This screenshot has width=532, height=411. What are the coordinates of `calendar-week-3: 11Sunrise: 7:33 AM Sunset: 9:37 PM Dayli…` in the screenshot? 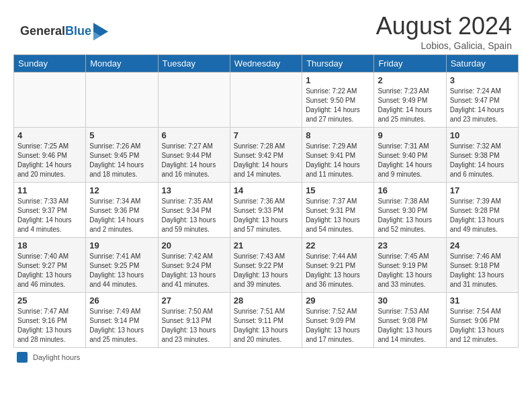 It's located at (266, 210).